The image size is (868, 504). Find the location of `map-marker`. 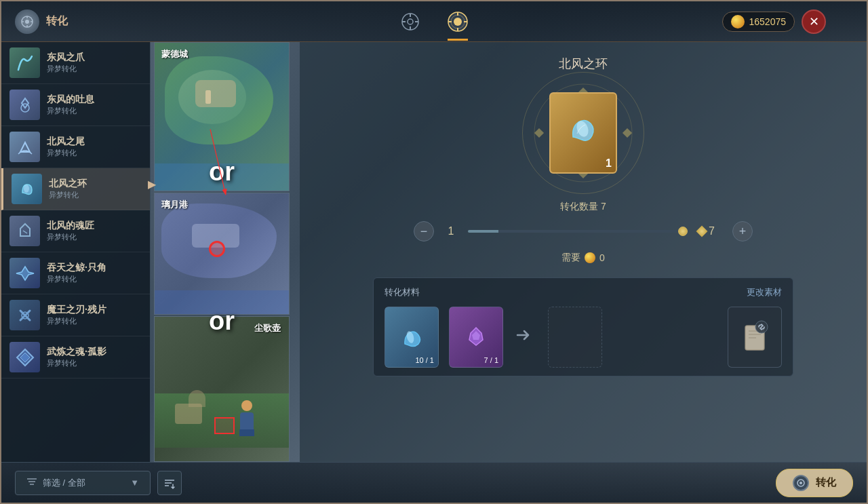

map-marker is located at coordinates (217, 249).